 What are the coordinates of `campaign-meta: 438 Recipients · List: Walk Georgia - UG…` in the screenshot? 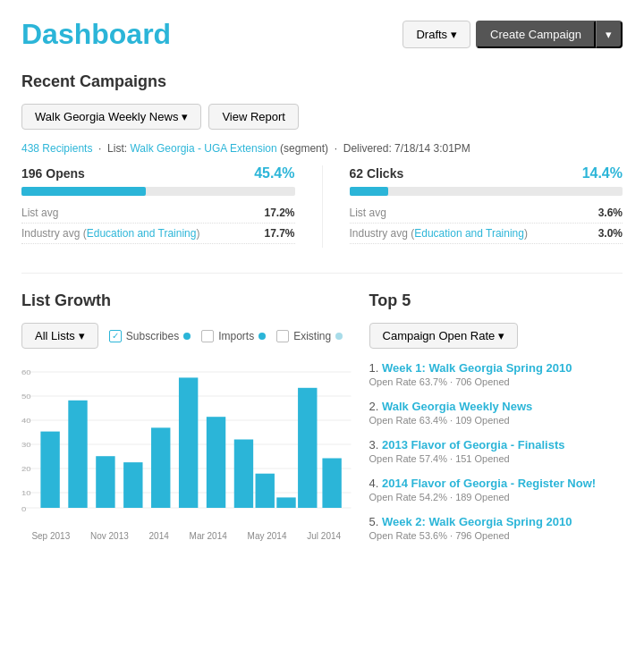 It's located at (322, 148).